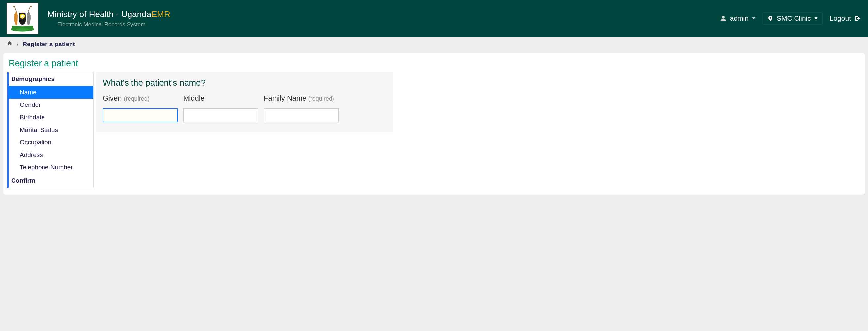 The image size is (868, 331). Describe the element at coordinates (49, 44) in the screenshot. I see `breadcrumb-current: Register a patient` at that location.